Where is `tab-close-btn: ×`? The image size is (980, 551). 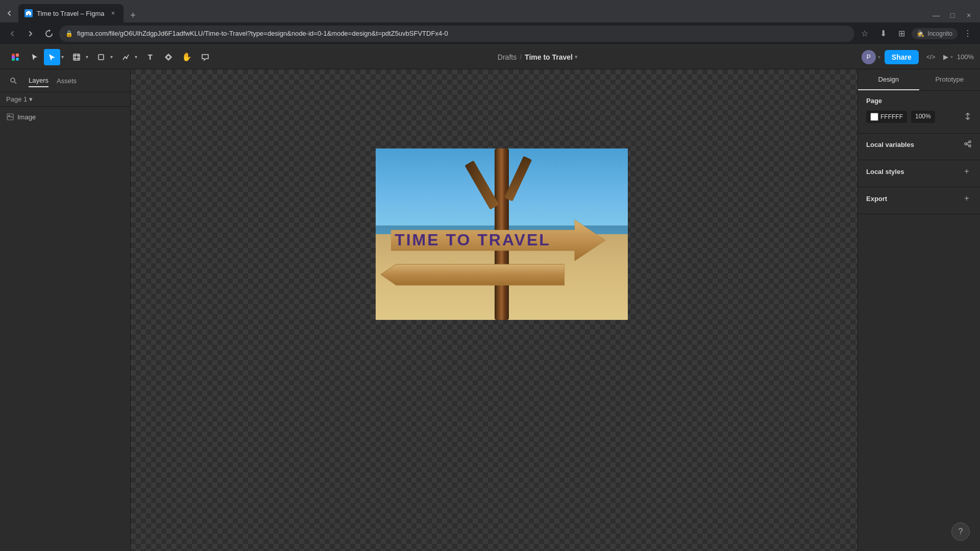 tab-close-btn: × is located at coordinates (113, 13).